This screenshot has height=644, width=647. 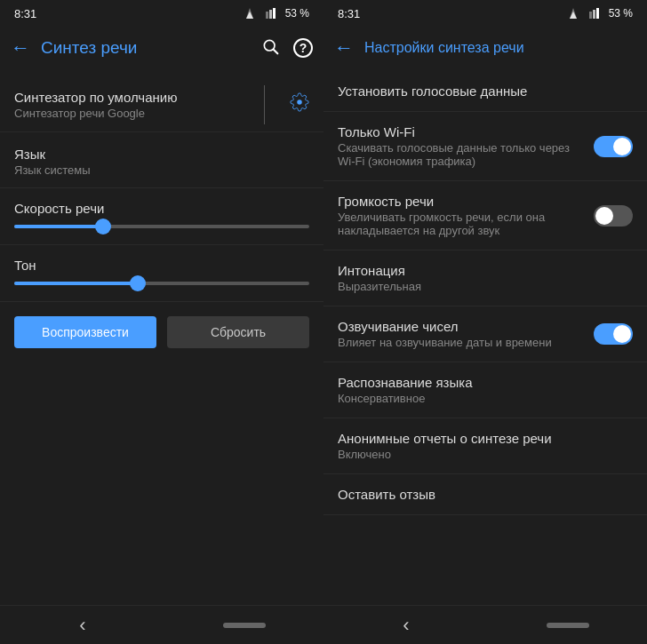 What do you see at coordinates (162, 160) in the screenshot?
I see `lang-row: Язык Язык системы` at bounding box center [162, 160].